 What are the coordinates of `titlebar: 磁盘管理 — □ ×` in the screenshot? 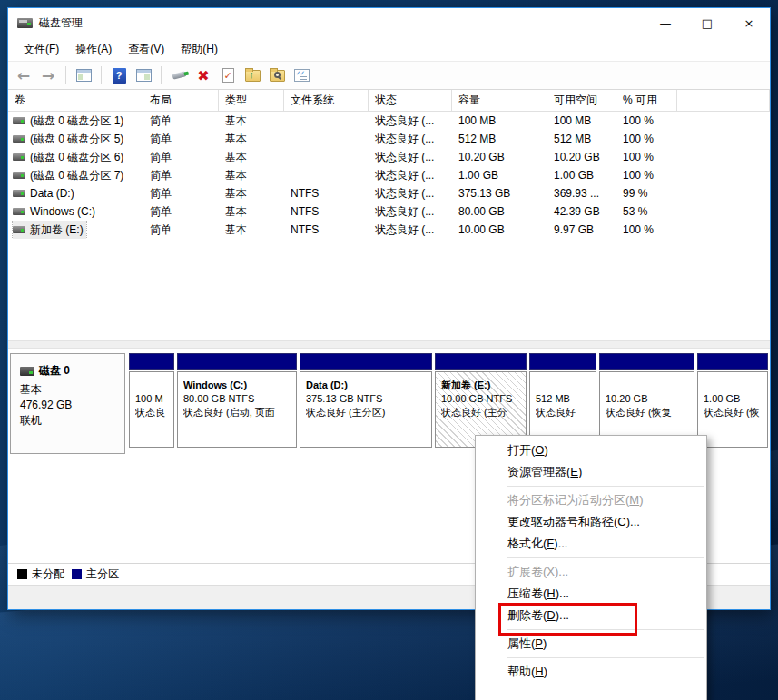 It's located at (389, 23).